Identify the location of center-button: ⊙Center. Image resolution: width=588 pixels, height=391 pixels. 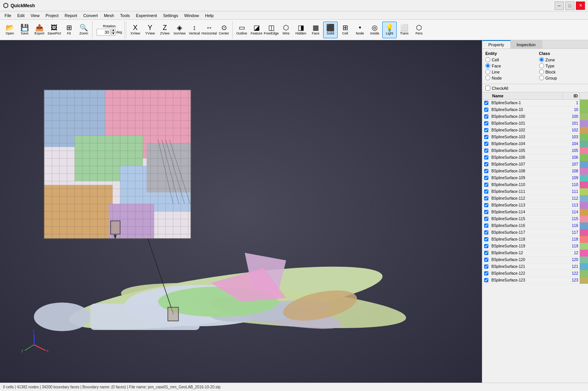
(224, 30).